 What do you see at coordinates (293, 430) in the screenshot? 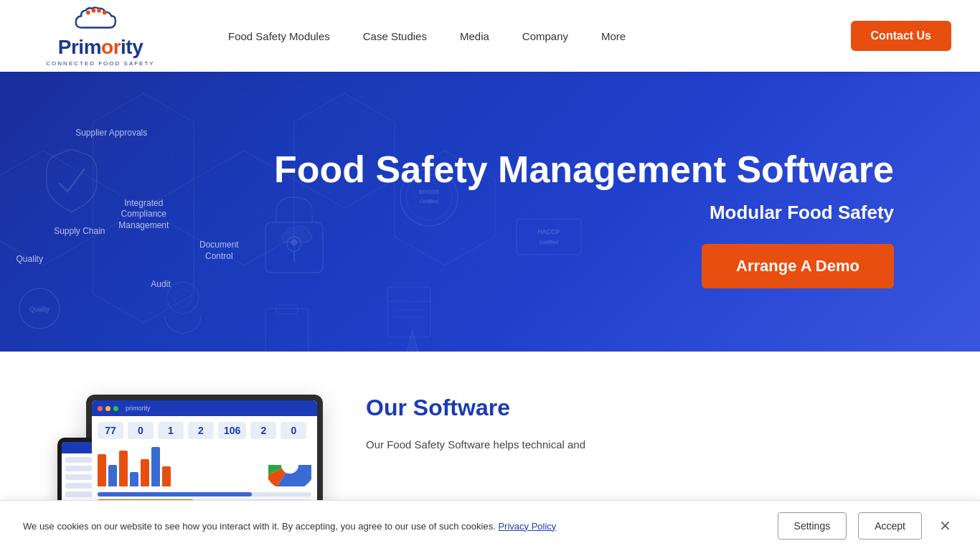
I see `stat-0b: 0` at bounding box center [293, 430].